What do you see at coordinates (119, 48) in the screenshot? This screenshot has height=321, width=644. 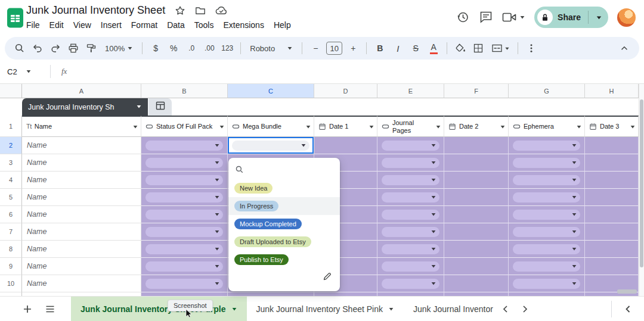 I see `zoom-select: 100%` at bounding box center [119, 48].